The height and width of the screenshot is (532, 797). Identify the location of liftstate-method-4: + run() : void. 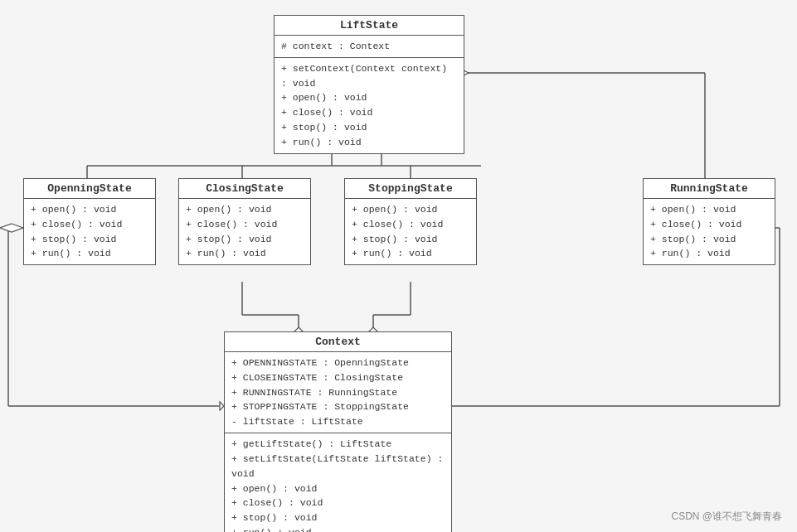
(369, 143).